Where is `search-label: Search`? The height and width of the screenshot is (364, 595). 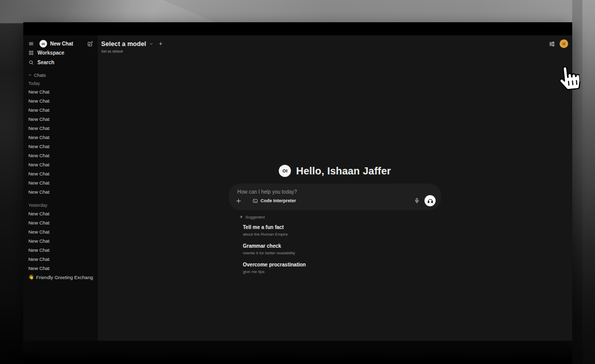
search-label: Search is located at coordinates (46, 63).